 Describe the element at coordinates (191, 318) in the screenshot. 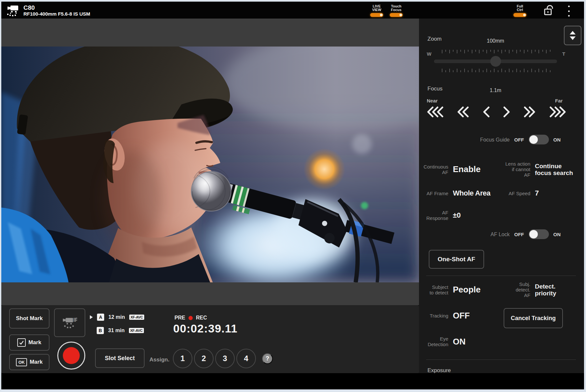

I see `rec-tally-icon` at that location.